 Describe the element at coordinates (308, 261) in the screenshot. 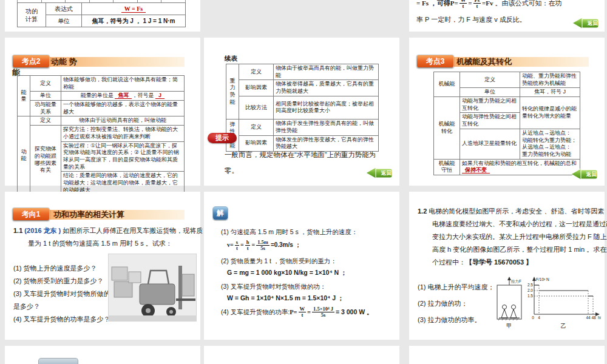

I see `solution-step-2: (2) 货物质量为 1 t ，货物所受到的重力：` at that location.